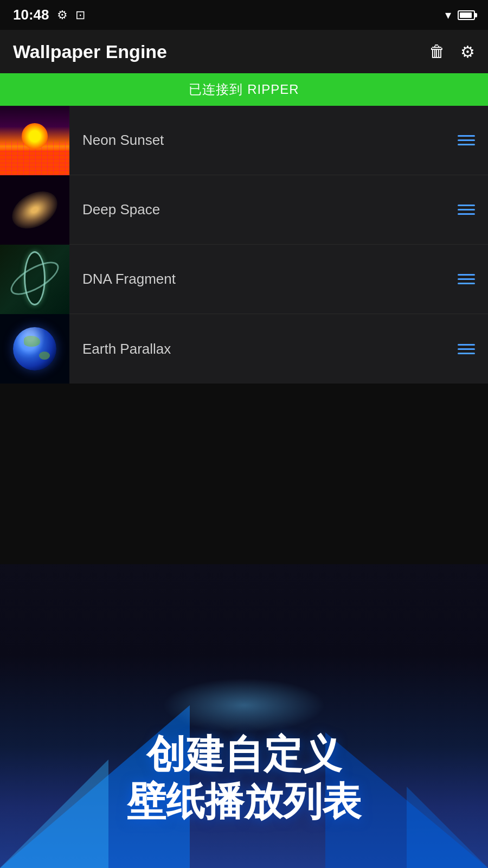 This screenshot has height=868, width=488. What do you see at coordinates (31, 15) in the screenshot?
I see `status-time: 10:48` at bounding box center [31, 15].